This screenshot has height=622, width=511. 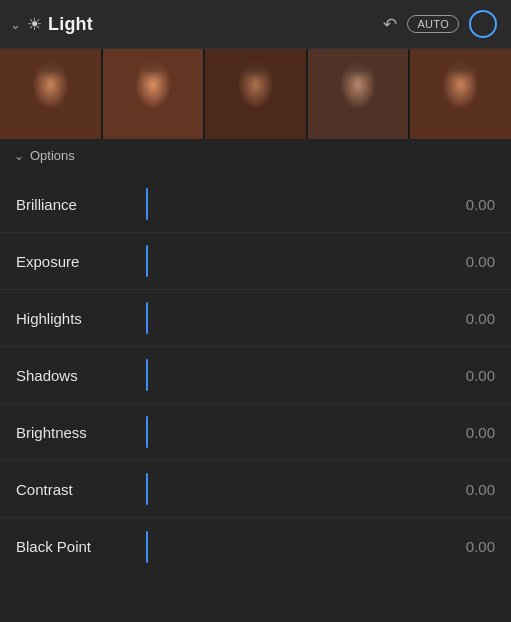 I want to click on slider-track-highlights: 0.00, so click(x=320, y=318).